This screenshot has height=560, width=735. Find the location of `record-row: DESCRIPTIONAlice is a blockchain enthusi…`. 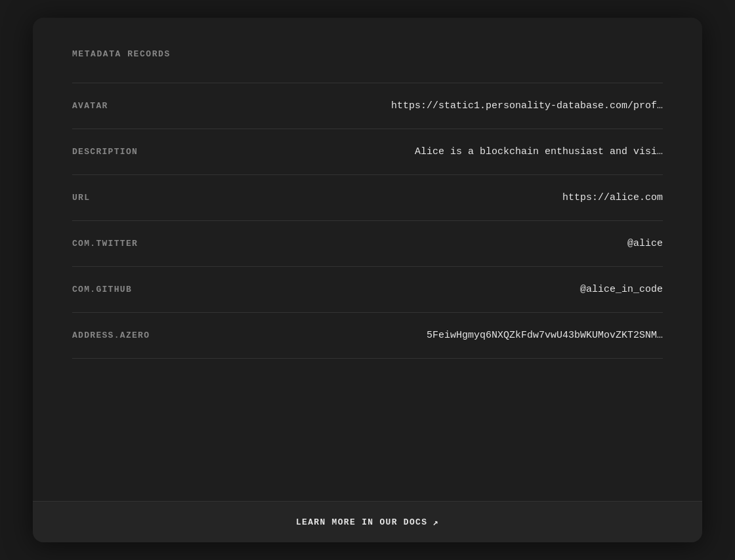

record-row: DESCRIPTIONAlice is a blockchain enthusi… is located at coordinates (368, 152).